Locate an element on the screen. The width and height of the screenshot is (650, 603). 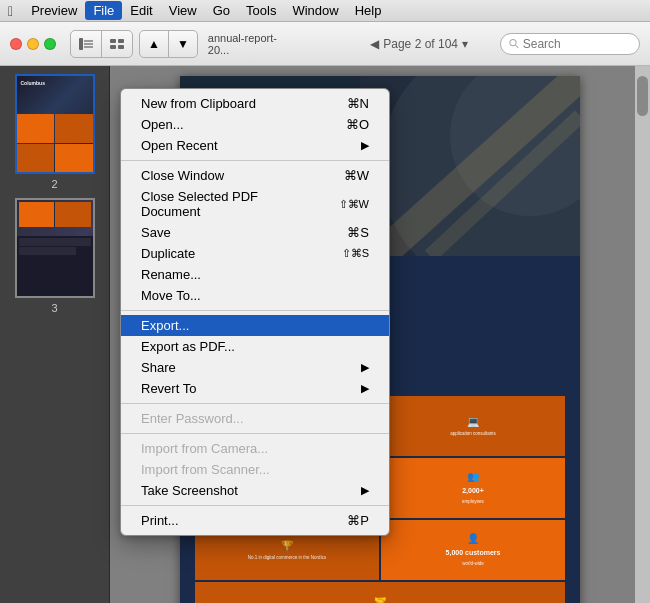
stat-cell-6: 👤 5,000 customers world-wide is located at coordinates (473, 550).